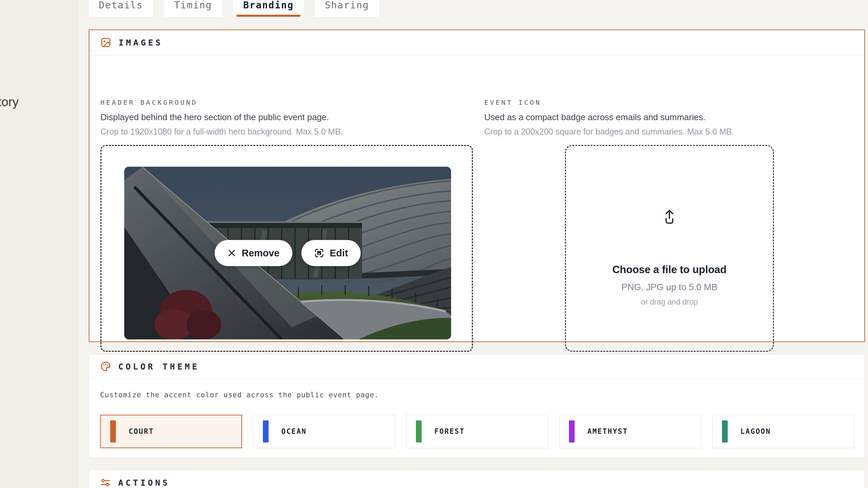 Image resolution: width=868 pixels, height=488 pixels. Describe the element at coordinates (670, 249) in the screenshot. I see `event-icon-dropzone: Choose a file to upload PNG, JPG up to 5…` at that location.